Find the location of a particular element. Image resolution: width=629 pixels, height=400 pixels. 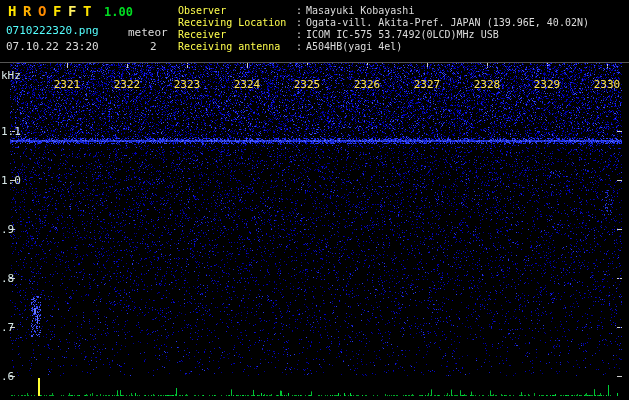

time-tick-label: 2327 is located at coordinates (428, 84).